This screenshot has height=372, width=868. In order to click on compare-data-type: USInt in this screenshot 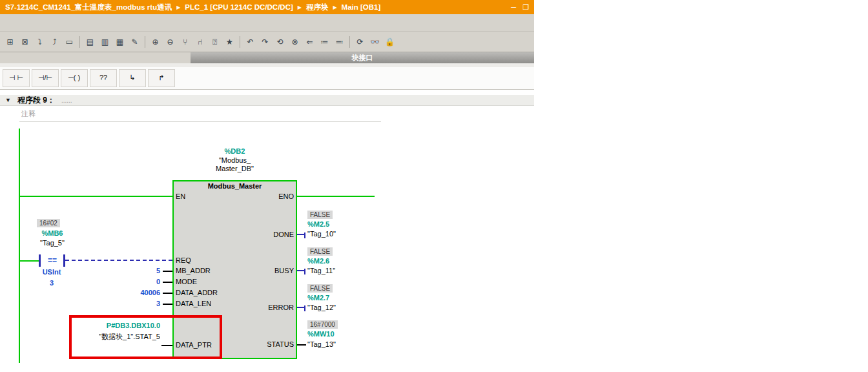, I will do `click(52, 272)`.